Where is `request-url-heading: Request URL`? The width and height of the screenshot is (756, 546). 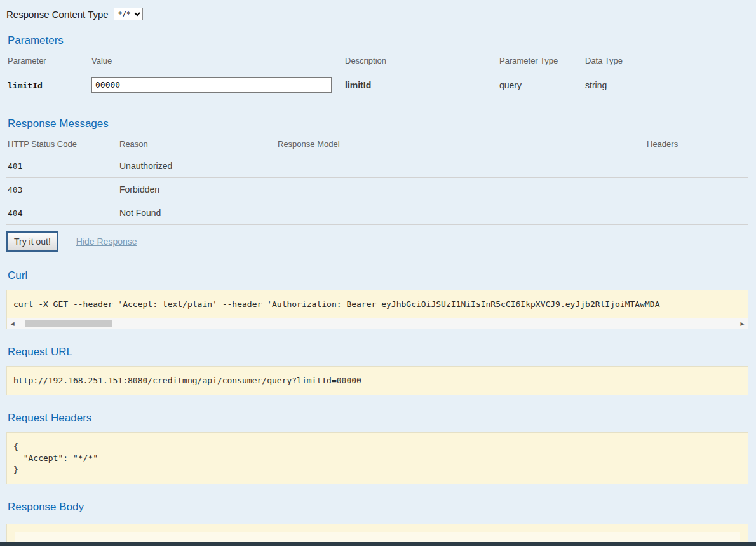
request-url-heading: Request URL is located at coordinates (378, 352).